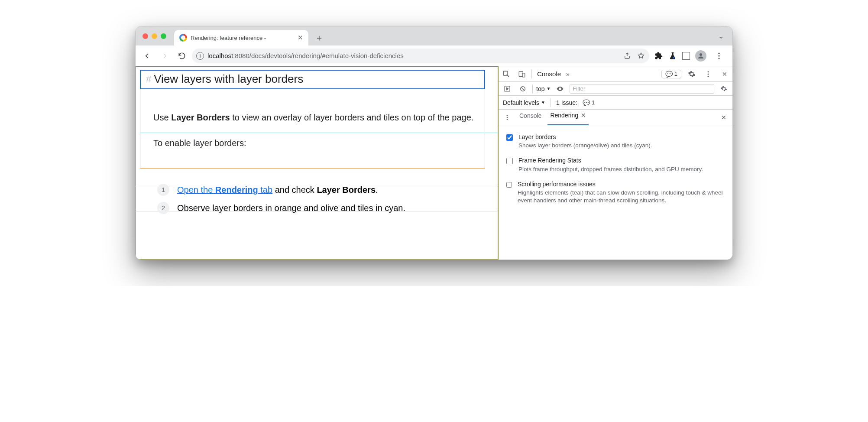 The width and height of the screenshot is (868, 422). Describe the element at coordinates (522, 74) in the screenshot. I see `device-toolbar-icon` at that location.